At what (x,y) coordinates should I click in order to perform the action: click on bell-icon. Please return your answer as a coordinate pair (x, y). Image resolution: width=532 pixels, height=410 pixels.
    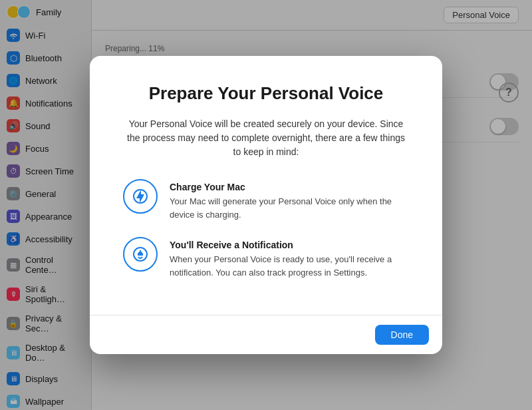
    Looking at the image, I should click on (140, 254).